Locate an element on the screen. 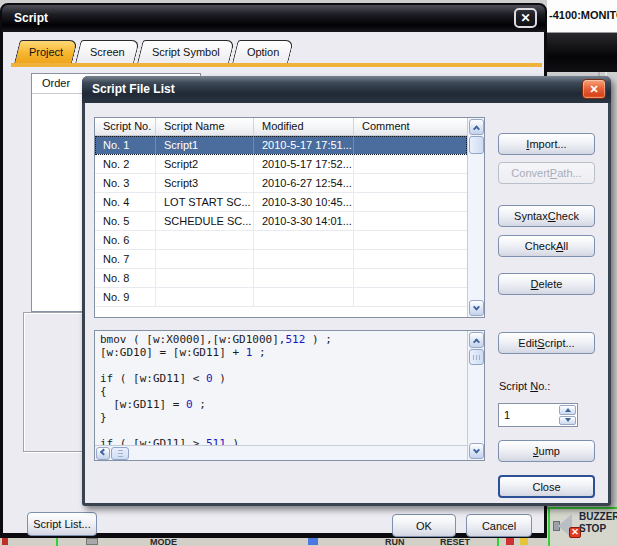 Image resolution: width=617 pixels, height=546 pixels. toolbar-fragment-label: RUN is located at coordinates (395, 542).